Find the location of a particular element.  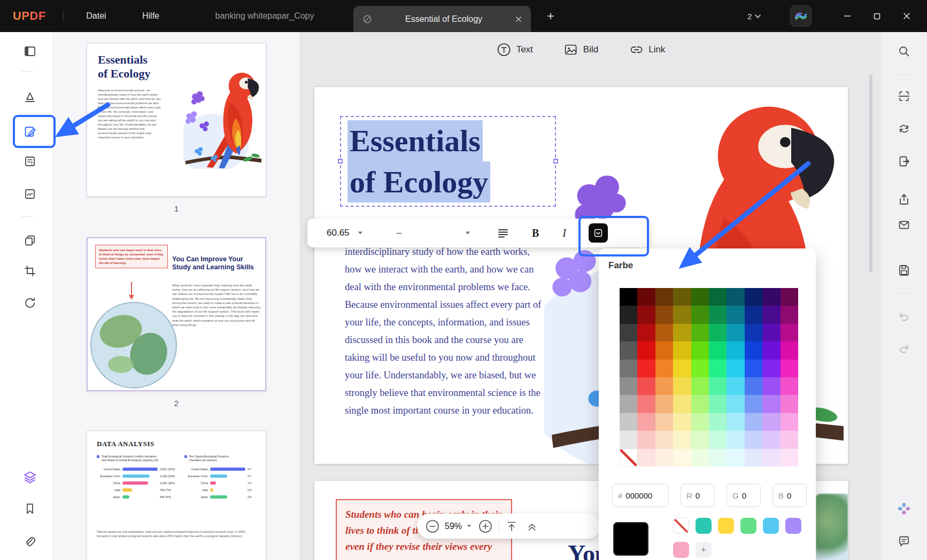

convert-tool-button is located at coordinates (30, 303).